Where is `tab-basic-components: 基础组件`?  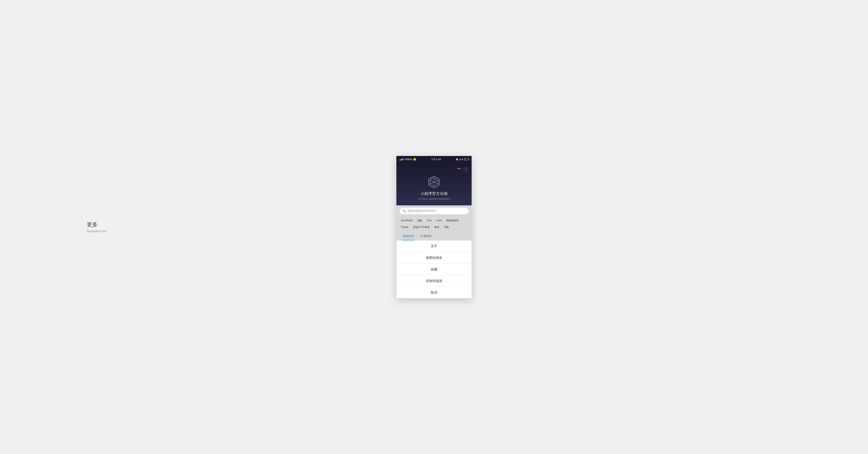
tab-basic-components: 基础组件 is located at coordinates (408, 236).